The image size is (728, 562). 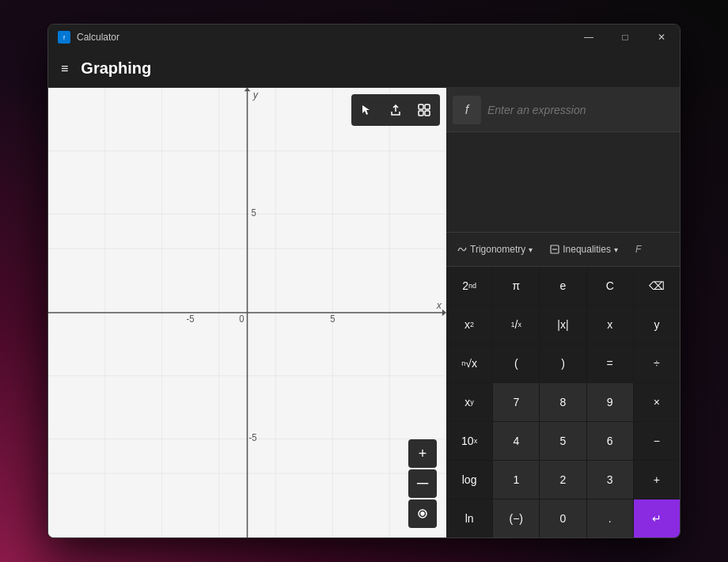 I want to click on title-bar: f Calculator — □ ✕, so click(x=364, y=37).